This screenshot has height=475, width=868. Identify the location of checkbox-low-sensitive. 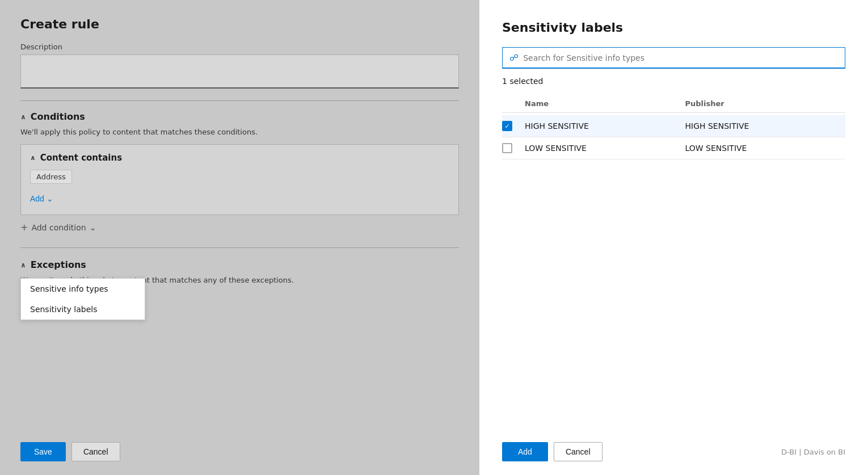
(513, 148).